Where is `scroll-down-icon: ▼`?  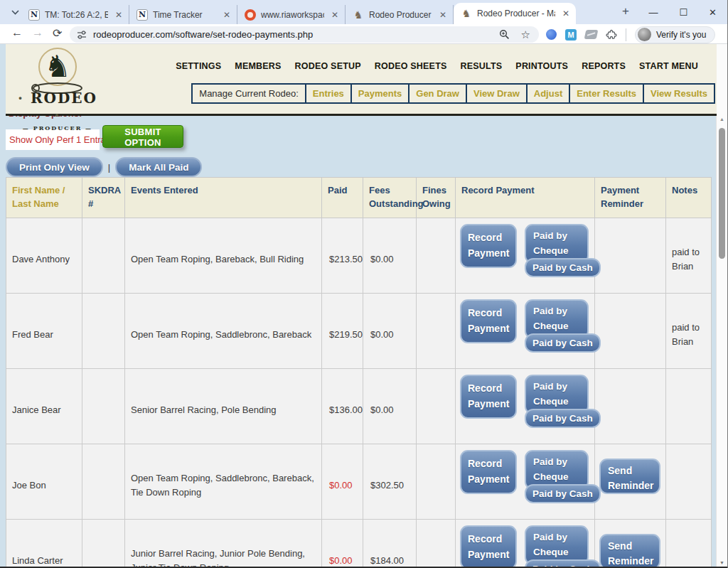 scroll-down-icon: ▼ is located at coordinates (722, 563).